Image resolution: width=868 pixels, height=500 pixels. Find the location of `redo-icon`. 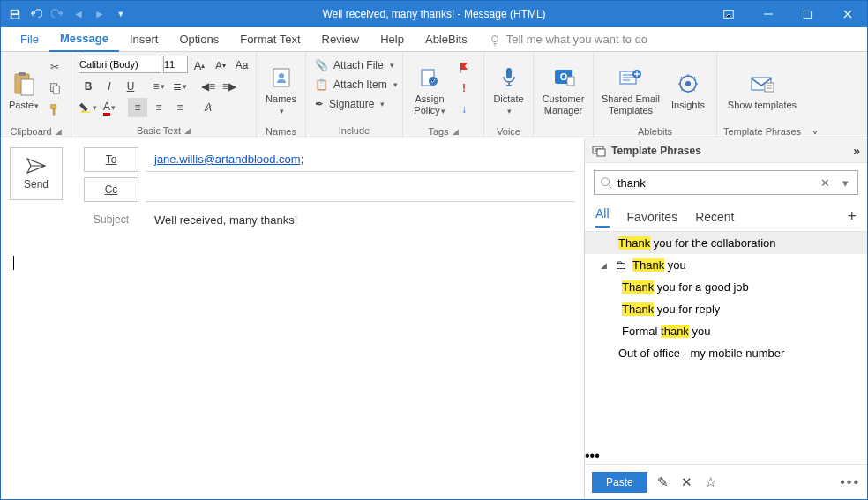

redo-icon is located at coordinates (57, 14).